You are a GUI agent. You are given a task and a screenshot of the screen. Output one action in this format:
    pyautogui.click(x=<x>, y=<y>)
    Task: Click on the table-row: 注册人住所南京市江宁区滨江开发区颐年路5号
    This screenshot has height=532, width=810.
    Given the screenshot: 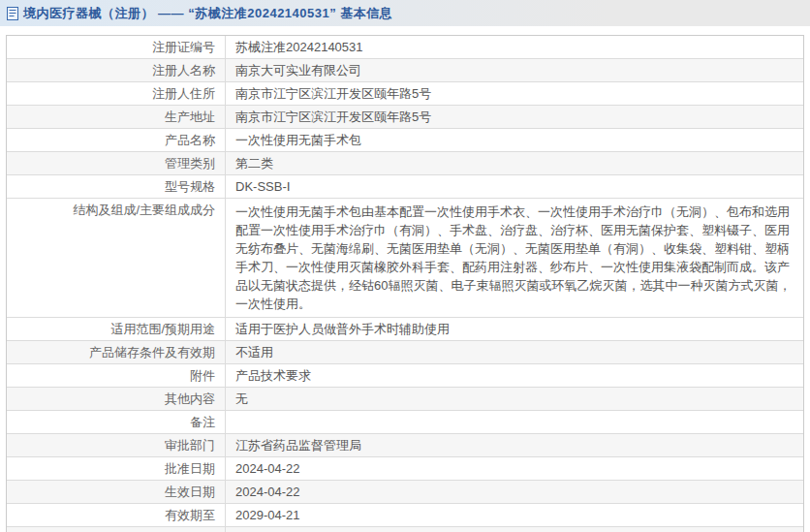 What is the action you would take?
    pyautogui.click(x=405, y=94)
    